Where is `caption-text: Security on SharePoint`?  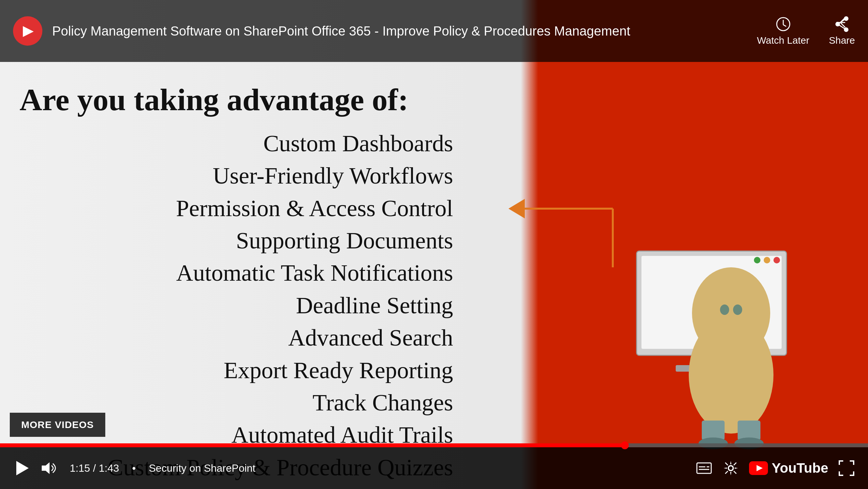 caption-text: Security on SharePoint is located at coordinates (202, 468).